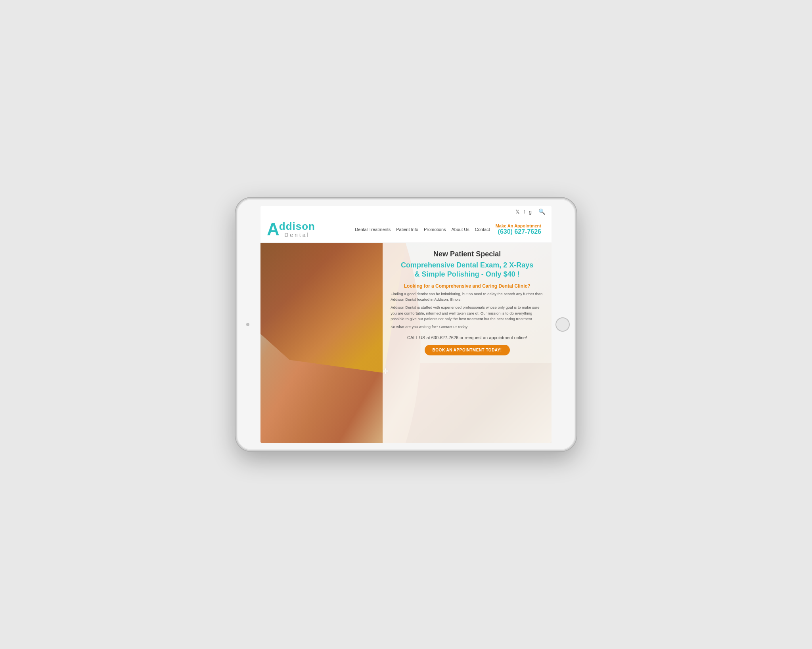  What do you see at coordinates (297, 235) in the screenshot?
I see `logo-dental: Dental` at bounding box center [297, 235].